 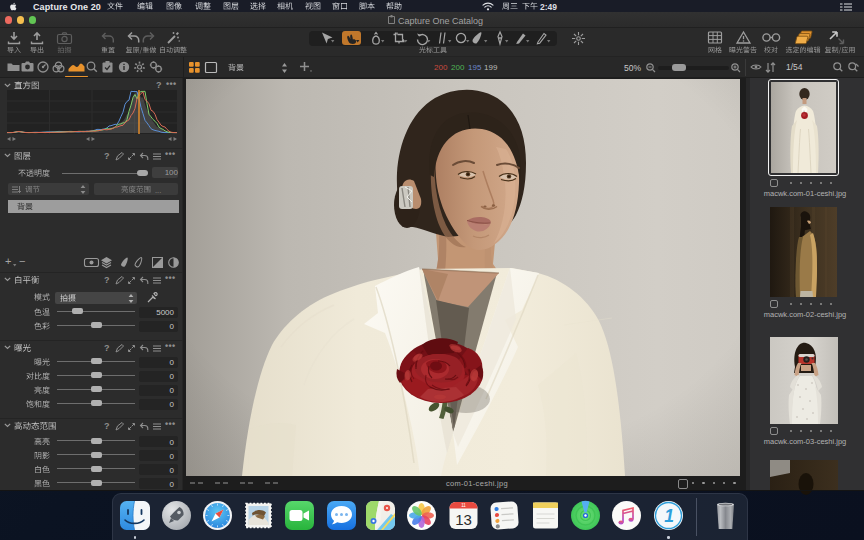 I want to click on svg-text: 11, so click(x=464, y=506).